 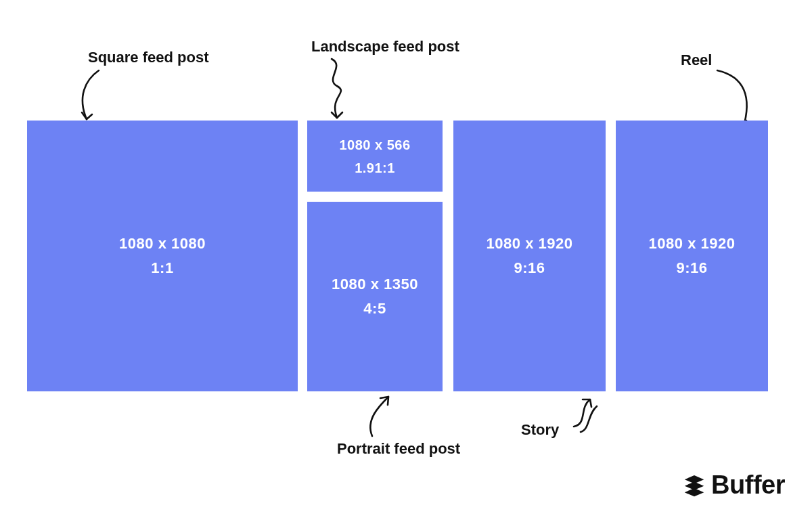 What do you see at coordinates (530, 244) in the screenshot?
I see `box-story-dims: 1080 x 1920` at bounding box center [530, 244].